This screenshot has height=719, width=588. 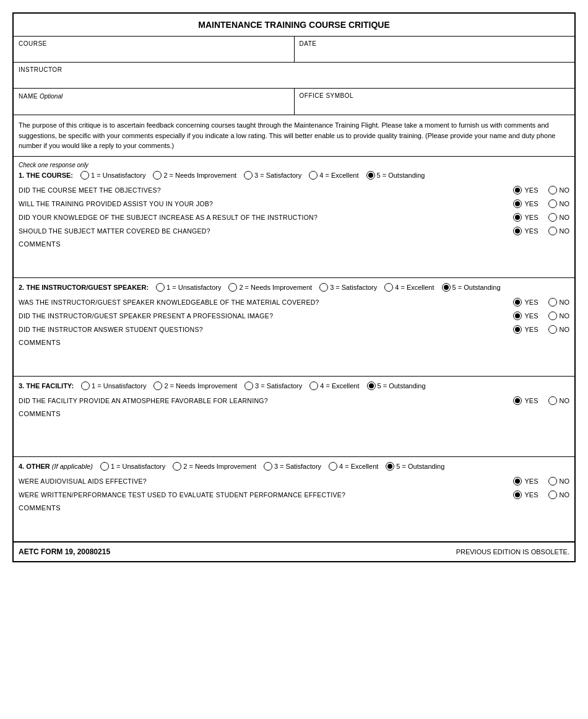 I want to click on rating-4-3: 3 = Satisfactory, so click(x=292, y=466).